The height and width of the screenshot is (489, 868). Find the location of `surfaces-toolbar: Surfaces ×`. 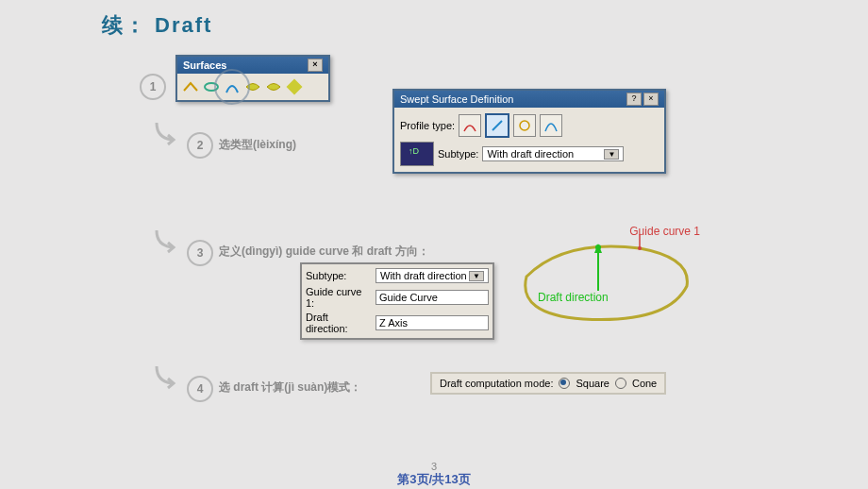

surfaces-toolbar: Surfaces × is located at coordinates (253, 78).